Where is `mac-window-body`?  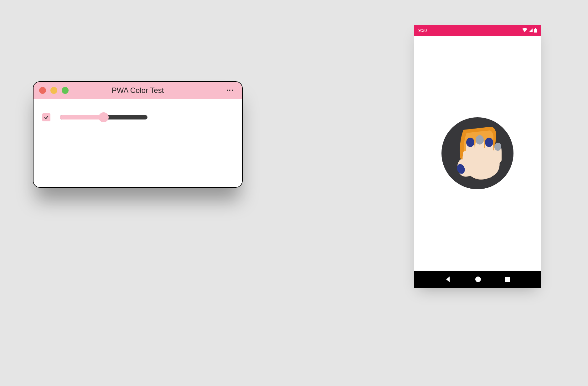
mac-window-body is located at coordinates (138, 143).